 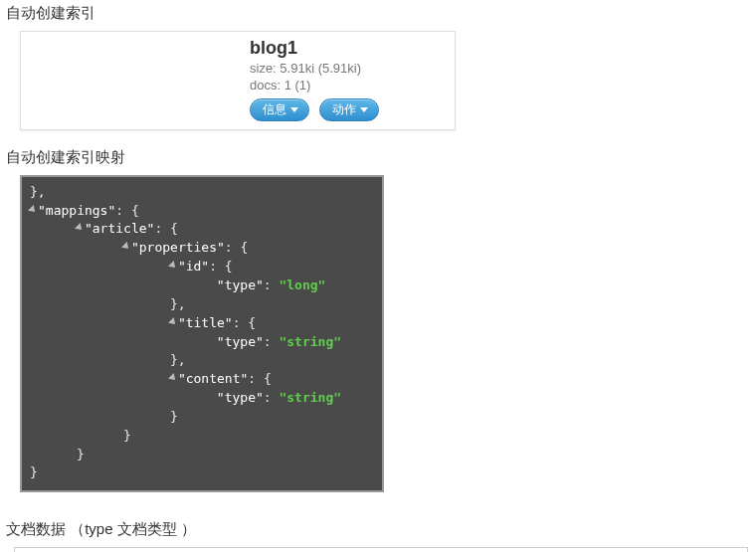 I want to click on query-result-panel: 查询 5 个分片中用的 5 个. 1 命中. 耗时 0.328 秒 _index…, so click(x=381, y=549).